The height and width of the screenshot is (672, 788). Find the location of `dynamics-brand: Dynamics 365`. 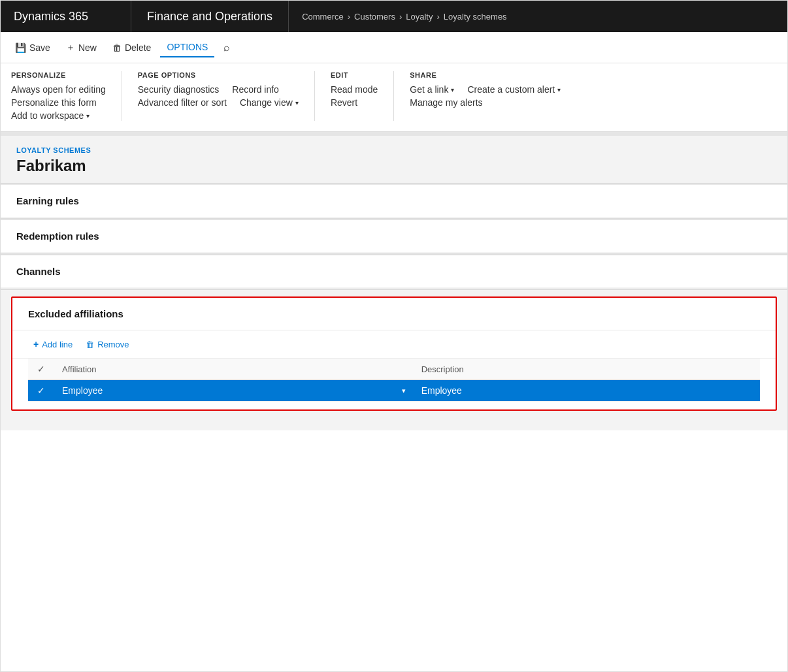

dynamics-brand: Dynamics 365 is located at coordinates (66, 16).